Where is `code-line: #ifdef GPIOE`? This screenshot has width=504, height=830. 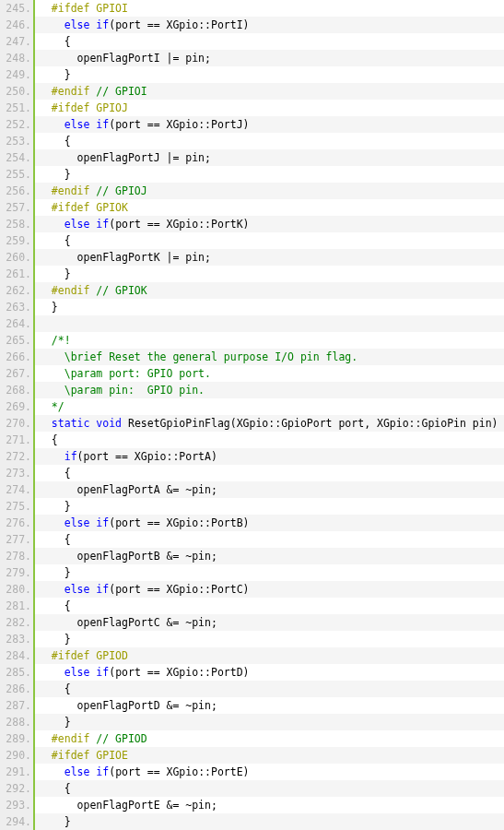
code-line: #ifdef GPIOE is located at coordinates (269, 755).